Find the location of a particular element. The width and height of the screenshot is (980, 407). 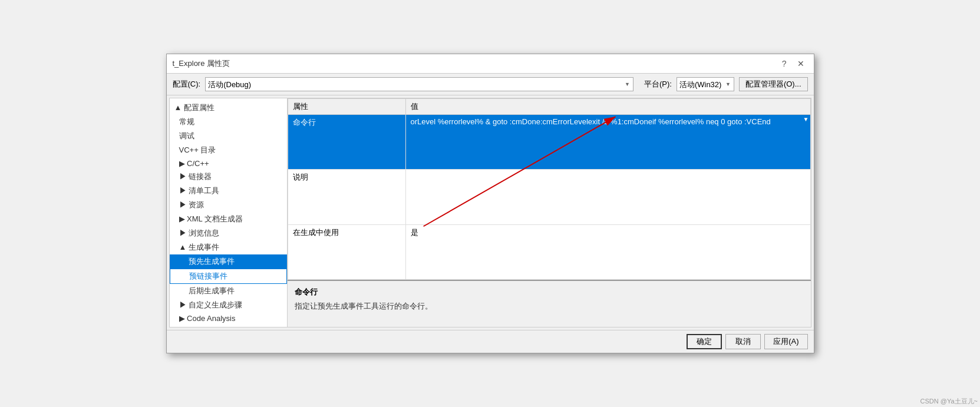

prop-name: 在生成中使用 is located at coordinates (347, 252).